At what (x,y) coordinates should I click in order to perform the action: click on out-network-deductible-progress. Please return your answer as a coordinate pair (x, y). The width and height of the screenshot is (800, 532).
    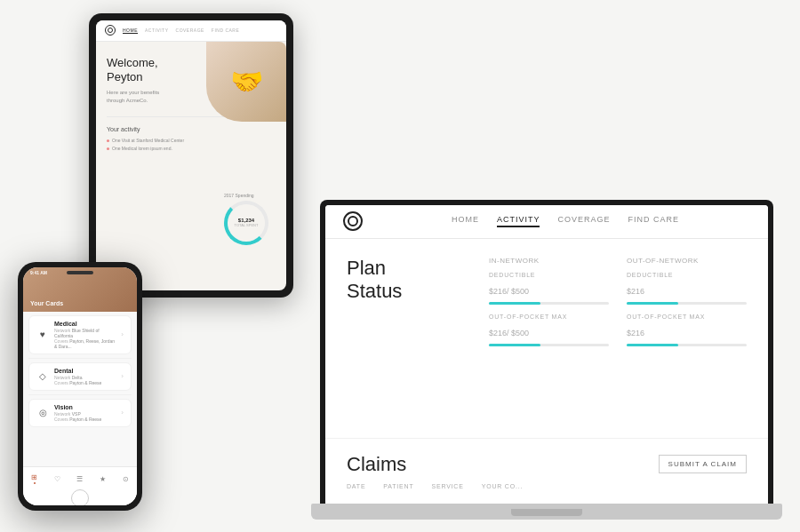
    Looking at the image, I should click on (686, 304).